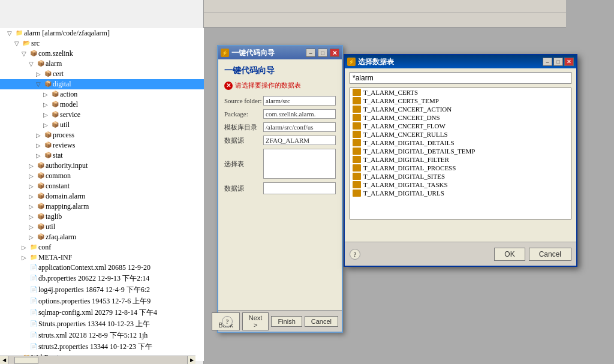 The height and width of the screenshot is (364, 614). Describe the element at coordinates (460, 143) in the screenshot. I see `table-list-item: T_ALARM_DIGITAL_DETAILS` at that location.